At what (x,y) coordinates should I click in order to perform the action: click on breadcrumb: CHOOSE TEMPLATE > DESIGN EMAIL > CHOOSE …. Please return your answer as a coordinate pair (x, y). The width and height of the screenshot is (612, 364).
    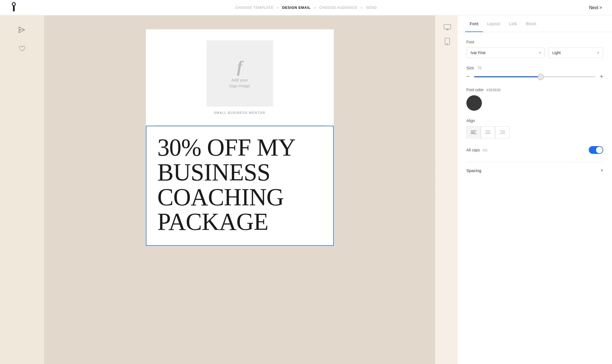
    Looking at the image, I should click on (306, 8).